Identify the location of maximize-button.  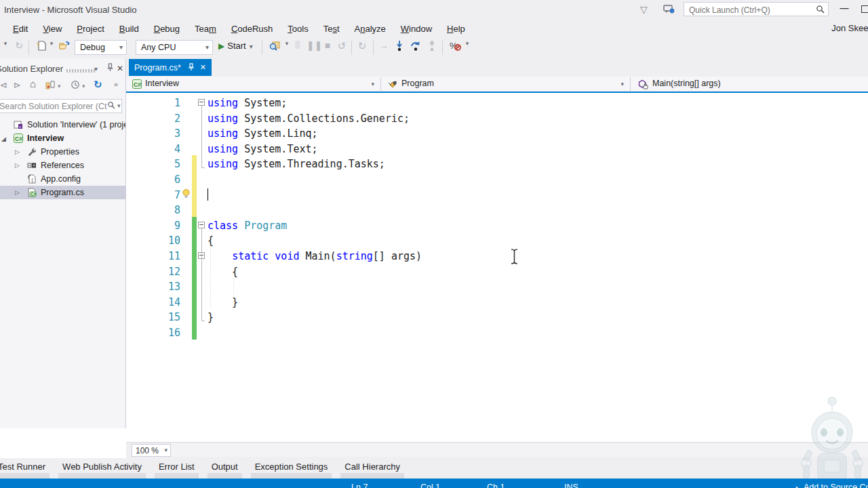
(863, 9).